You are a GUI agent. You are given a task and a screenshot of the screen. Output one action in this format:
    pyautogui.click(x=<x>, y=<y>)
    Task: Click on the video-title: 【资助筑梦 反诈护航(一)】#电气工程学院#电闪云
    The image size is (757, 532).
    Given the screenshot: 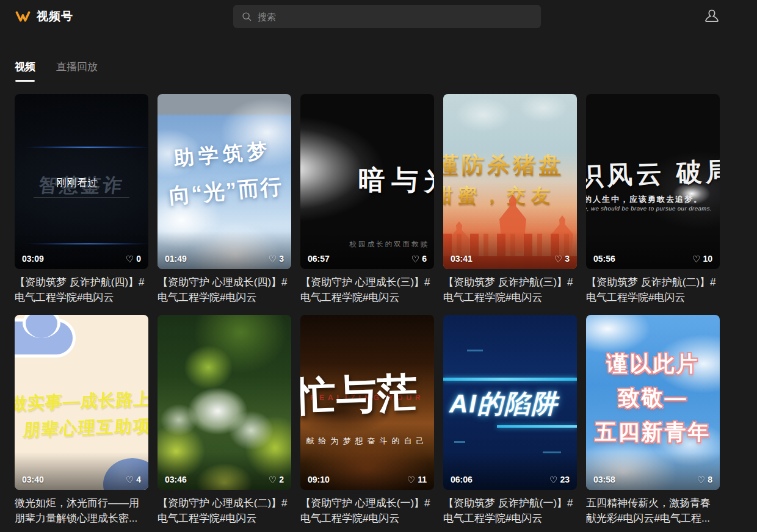 What is the action you would take?
    pyautogui.click(x=510, y=511)
    